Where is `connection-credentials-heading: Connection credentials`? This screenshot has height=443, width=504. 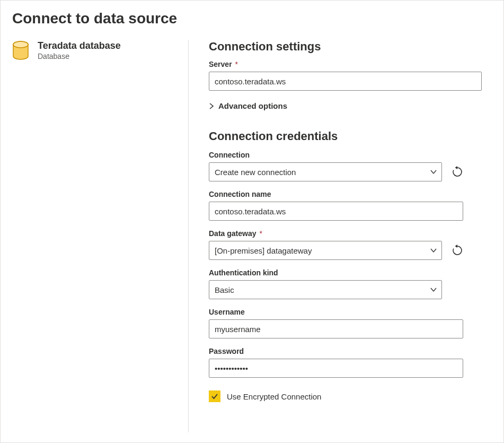
connection-credentials-heading: Connection credentials is located at coordinates (346, 136).